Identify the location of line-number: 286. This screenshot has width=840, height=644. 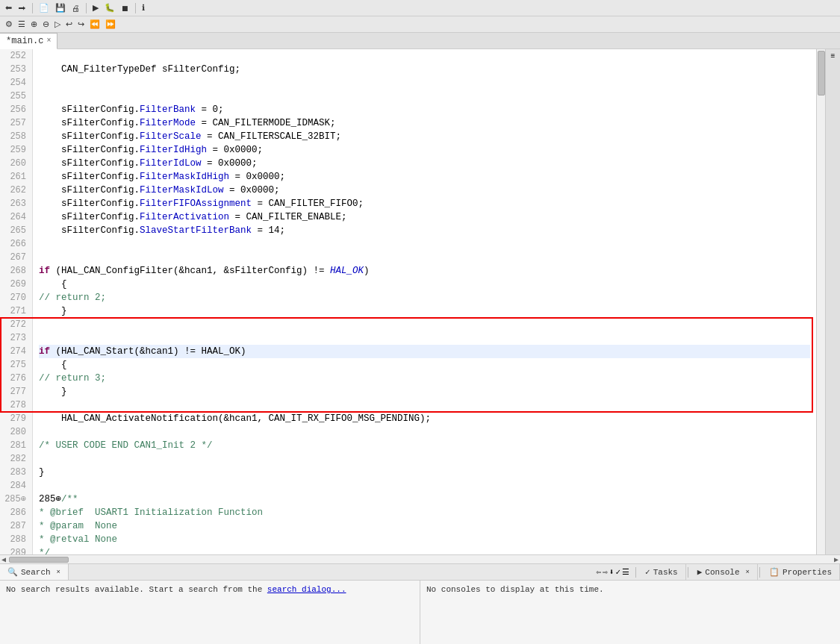
(16, 513).